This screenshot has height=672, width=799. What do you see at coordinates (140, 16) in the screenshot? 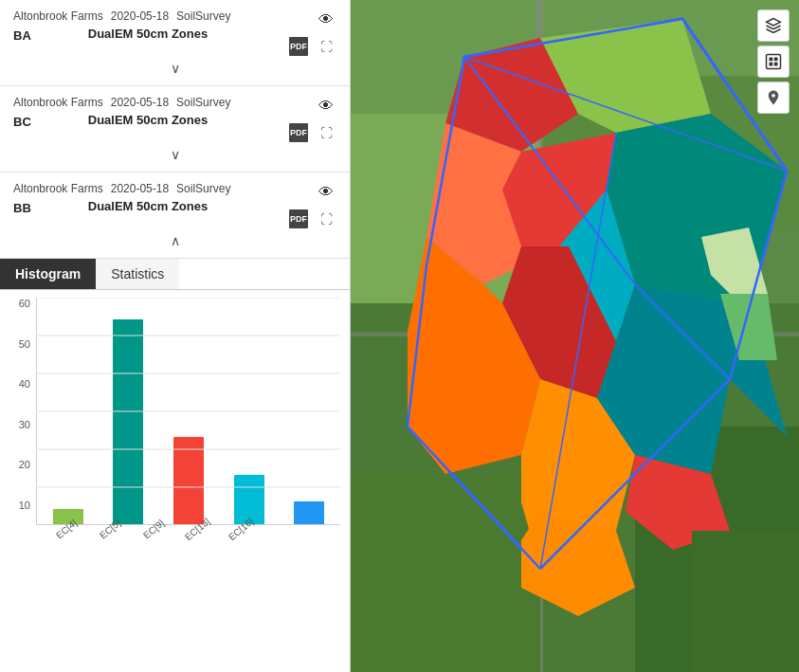
I see `date-ba: 2020-05-18` at bounding box center [140, 16].